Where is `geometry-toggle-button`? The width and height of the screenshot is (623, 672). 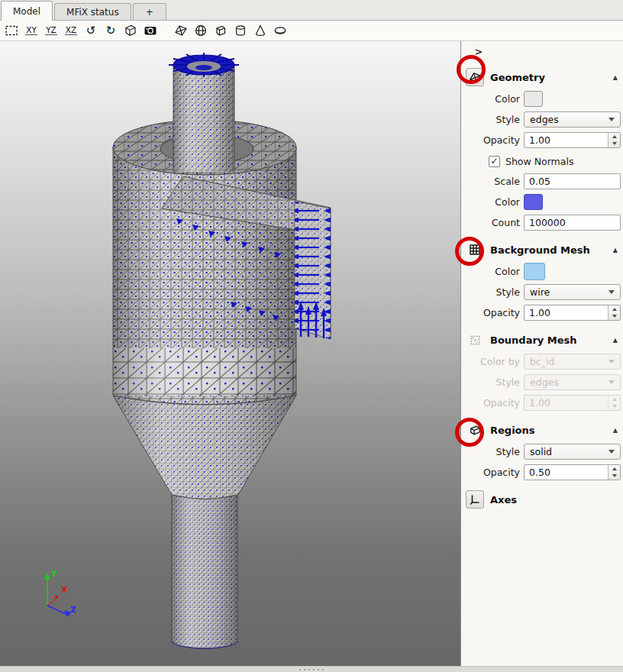
geometry-toggle-button is located at coordinates (475, 77).